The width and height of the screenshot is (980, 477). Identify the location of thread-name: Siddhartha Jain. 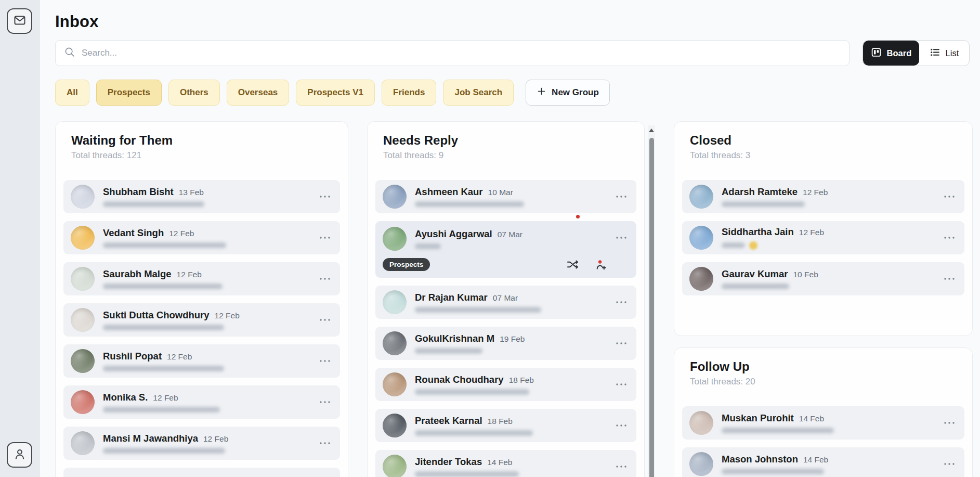
(758, 232).